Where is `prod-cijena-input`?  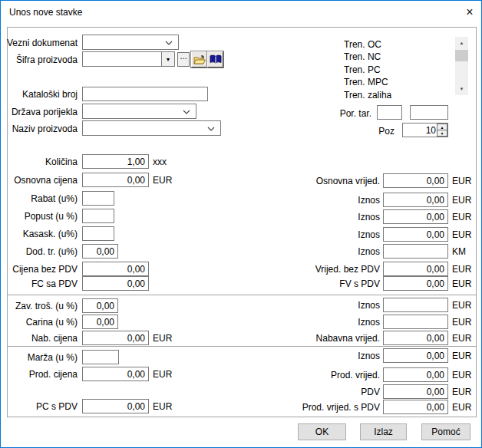 prod-cijena-input is located at coordinates (115, 374).